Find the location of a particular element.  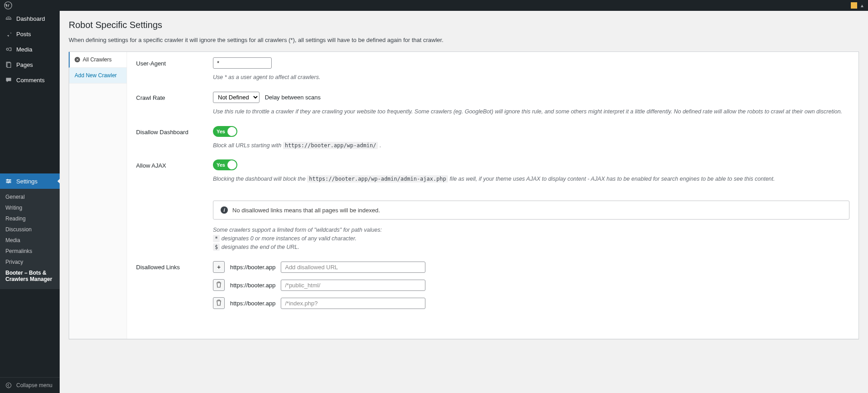

submenu-general: General is located at coordinates (30, 197).